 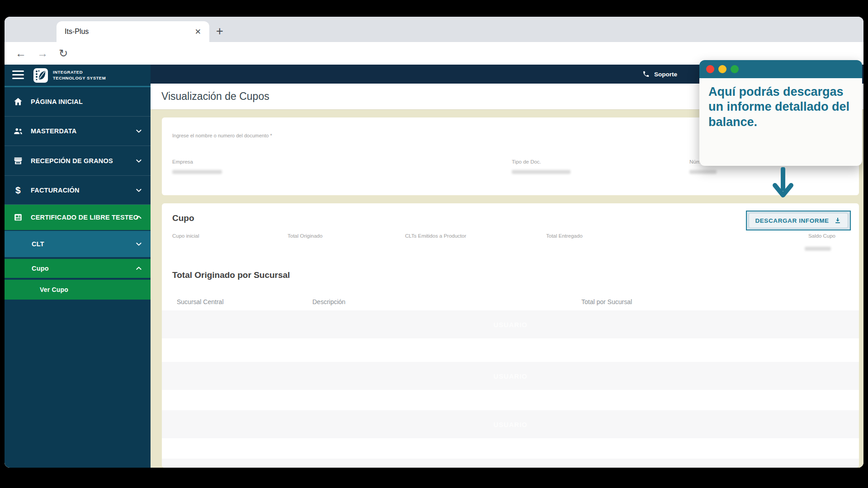 What do you see at coordinates (798, 221) in the screenshot?
I see `descargar-informe-button: DESCARGAR INFORME` at bounding box center [798, 221].